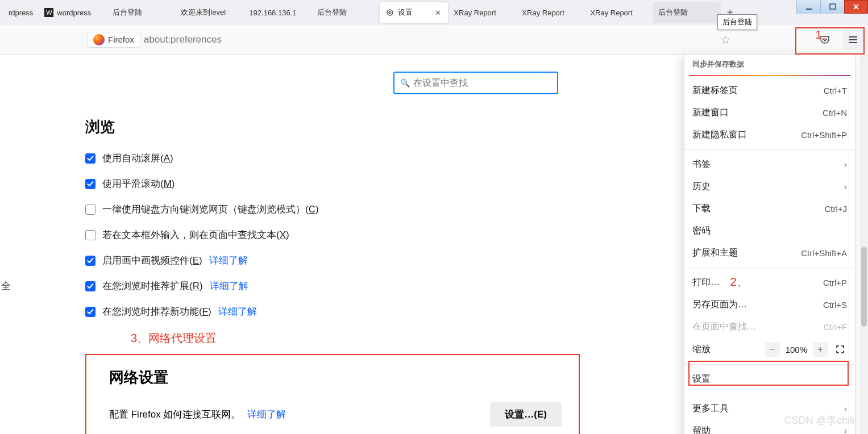 The width and height of the screenshot is (868, 434). Describe the element at coordinates (770, 76) in the screenshot. I see `menu-gradient-separator` at that location.